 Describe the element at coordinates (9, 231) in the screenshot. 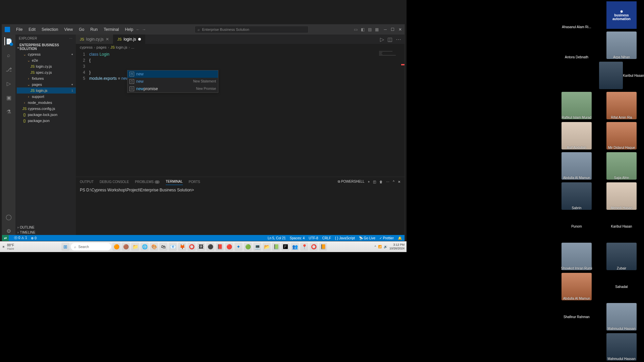

I see `settings-icon: ⚙` at that location.